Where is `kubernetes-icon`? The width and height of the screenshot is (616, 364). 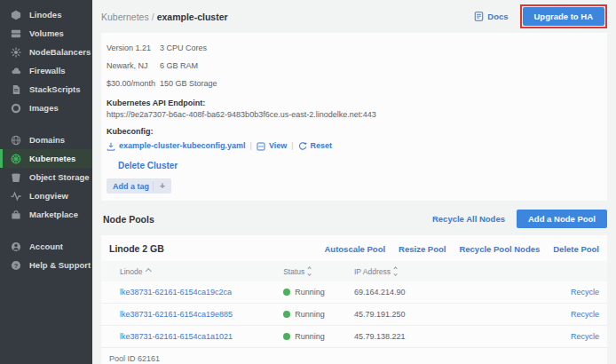
kubernetes-icon is located at coordinates (16, 158).